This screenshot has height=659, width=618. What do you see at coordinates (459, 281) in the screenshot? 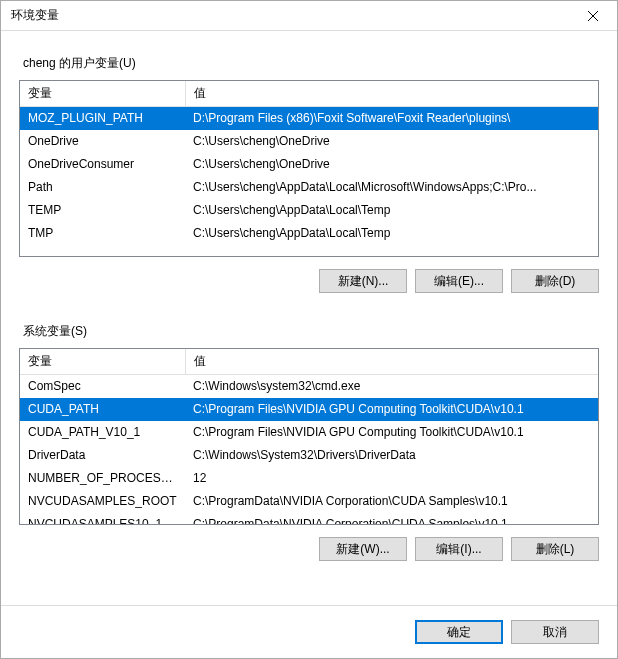
I see `user-edit-button: 编辑(E)...` at bounding box center [459, 281].